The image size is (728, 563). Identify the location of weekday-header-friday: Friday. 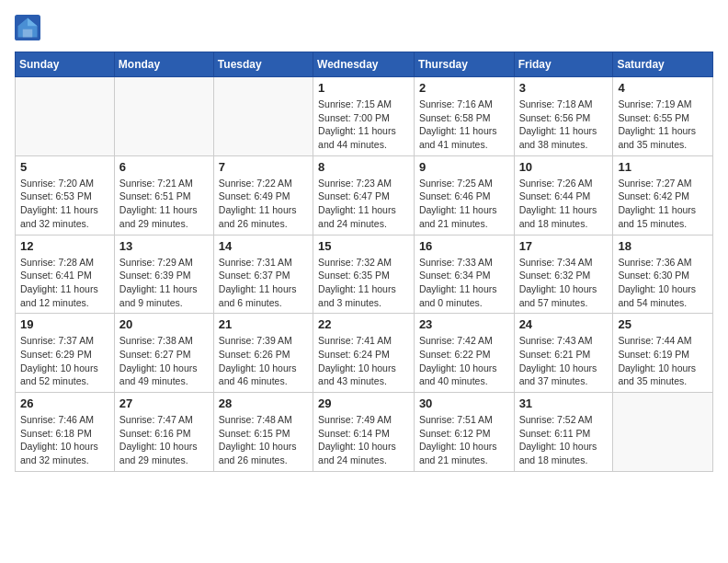
(563, 64).